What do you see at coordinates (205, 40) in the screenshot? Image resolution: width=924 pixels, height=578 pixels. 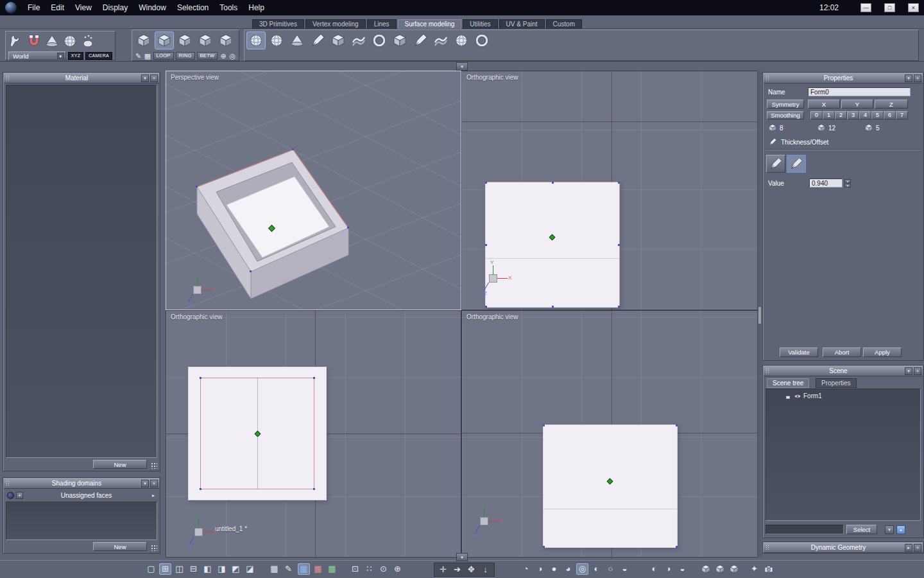 I see `between-select-cube-icon` at bounding box center [205, 40].